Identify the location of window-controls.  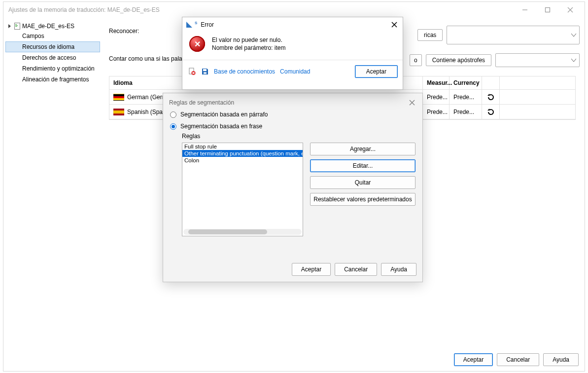
(548, 10).